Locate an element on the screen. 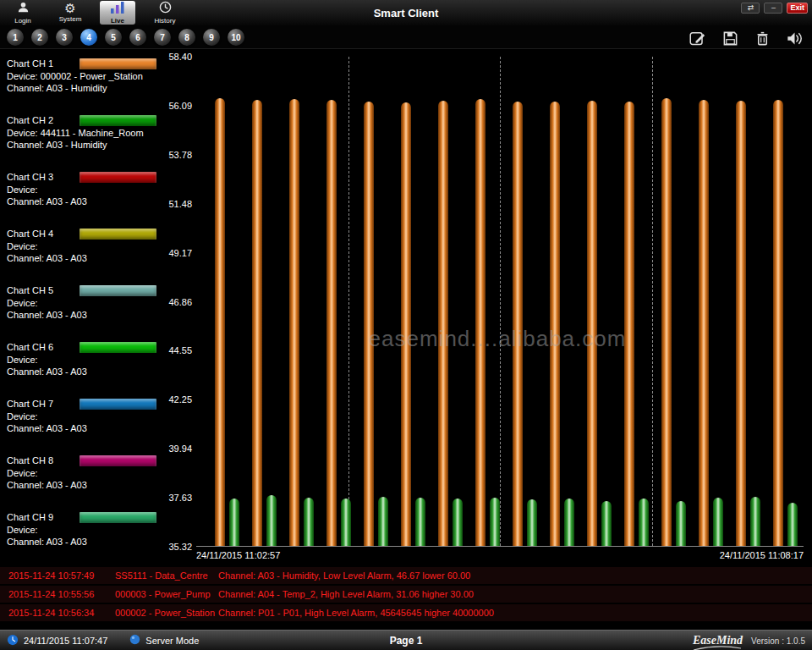 The height and width of the screenshot is (650, 812). page-button-4: 4 is located at coordinates (89, 37).